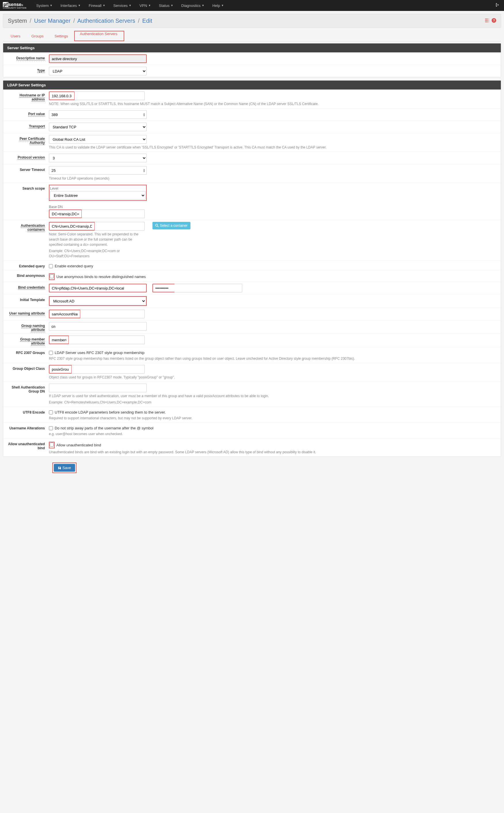  I want to click on bc-usermanager: User Manager, so click(52, 21).